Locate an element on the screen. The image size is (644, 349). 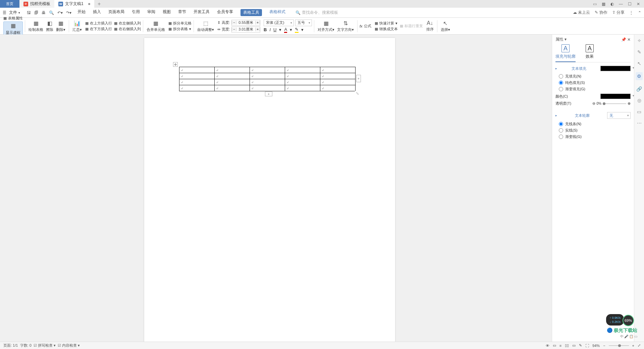
font-select: 宋体 (正文) is located at coordinates (279, 23).